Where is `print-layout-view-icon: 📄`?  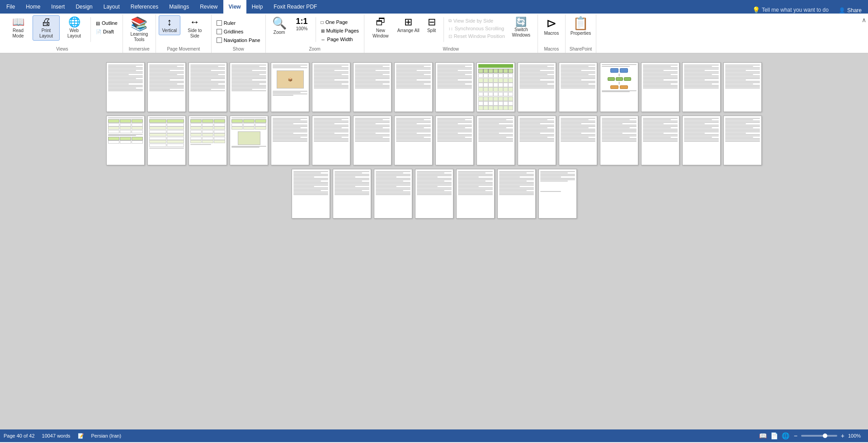
print-layout-view-icon: 📄 is located at coordinates (774, 436).